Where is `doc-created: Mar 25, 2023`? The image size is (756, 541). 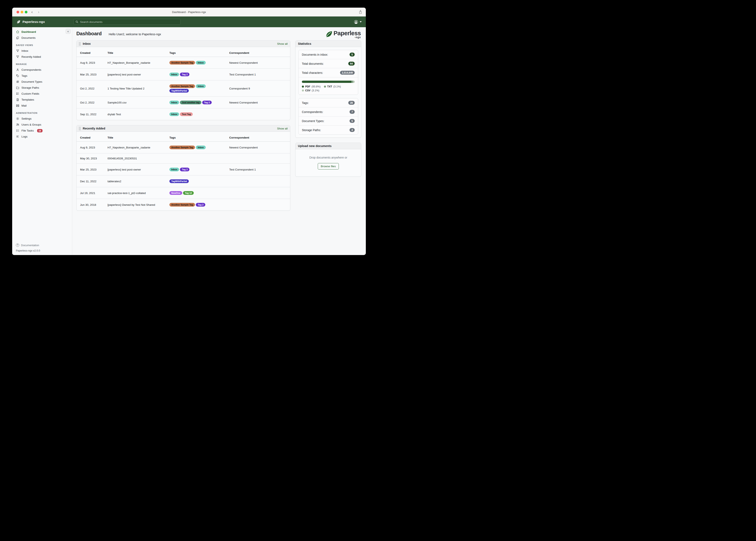
doc-created: Mar 25, 2023 is located at coordinates (91, 75).